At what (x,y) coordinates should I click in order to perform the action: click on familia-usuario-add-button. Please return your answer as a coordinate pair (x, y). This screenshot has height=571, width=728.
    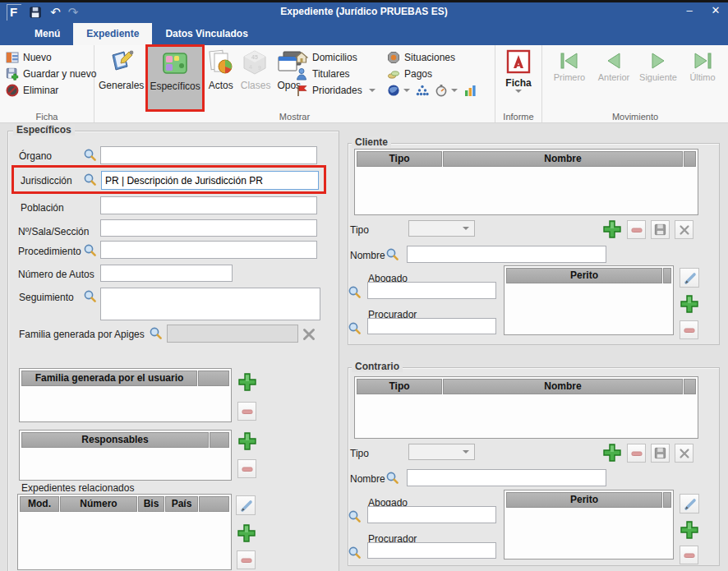
    Looking at the image, I should click on (247, 382).